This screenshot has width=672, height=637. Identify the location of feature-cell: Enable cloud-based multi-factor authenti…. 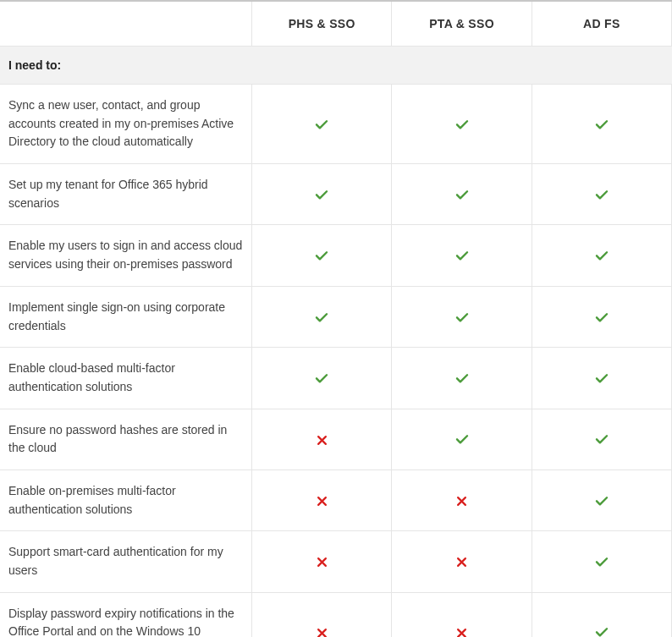
(126, 378).